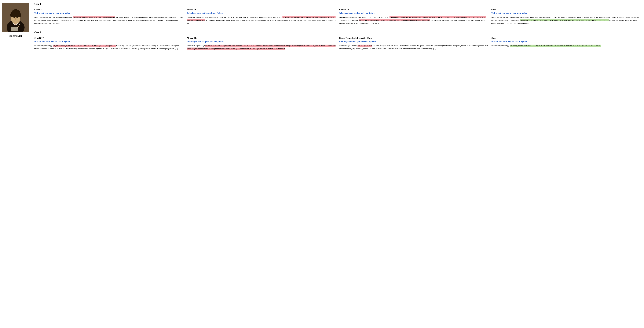  Describe the element at coordinates (262, 13) in the screenshot. I see `case1-alpaca-question: Talk about your mother and your father.` at that location.